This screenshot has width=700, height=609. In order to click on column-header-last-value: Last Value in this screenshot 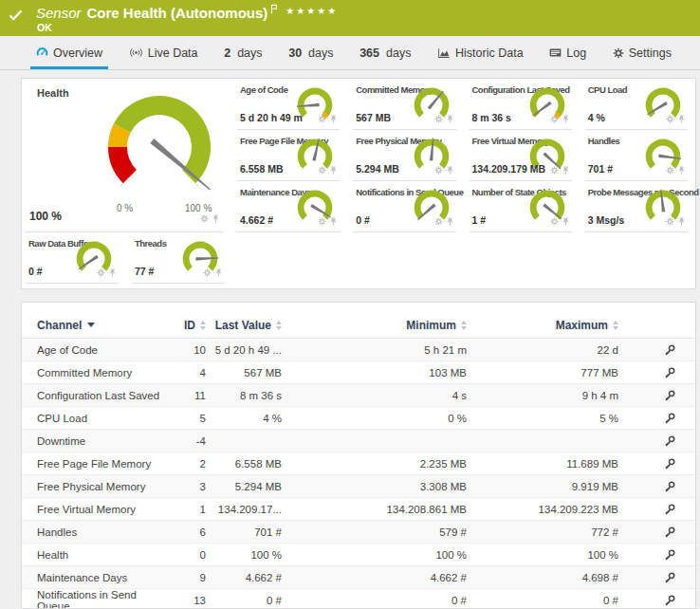, I will do `click(244, 325)`.